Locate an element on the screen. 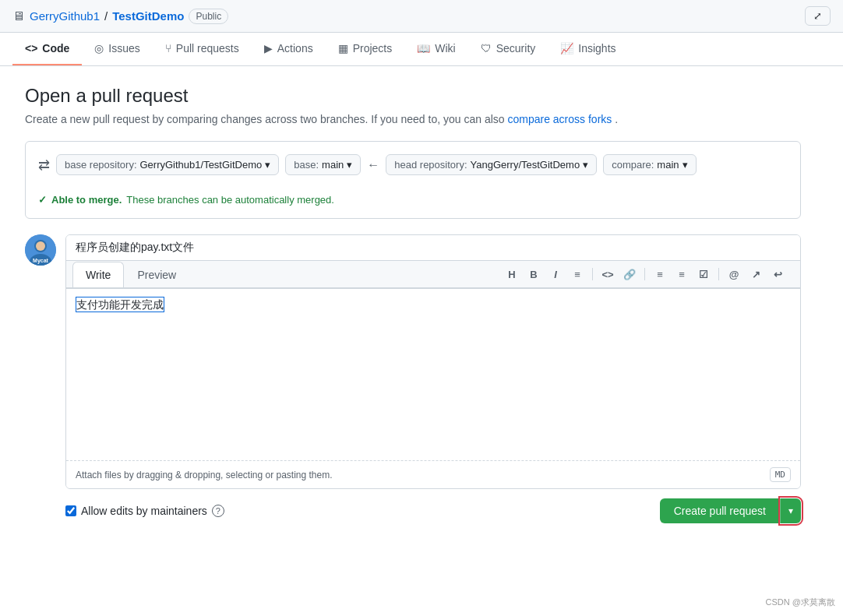 This screenshot has width=843, height=616. tab-write: Write is located at coordinates (98, 274).